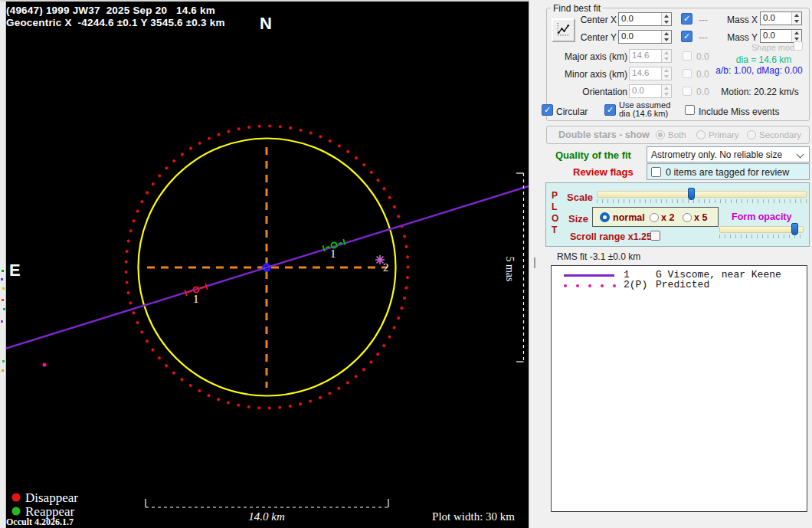 The height and width of the screenshot is (528, 812). What do you see at coordinates (578, 219) in the screenshot?
I see `size-group-label: Size` at bounding box center [578, 219].